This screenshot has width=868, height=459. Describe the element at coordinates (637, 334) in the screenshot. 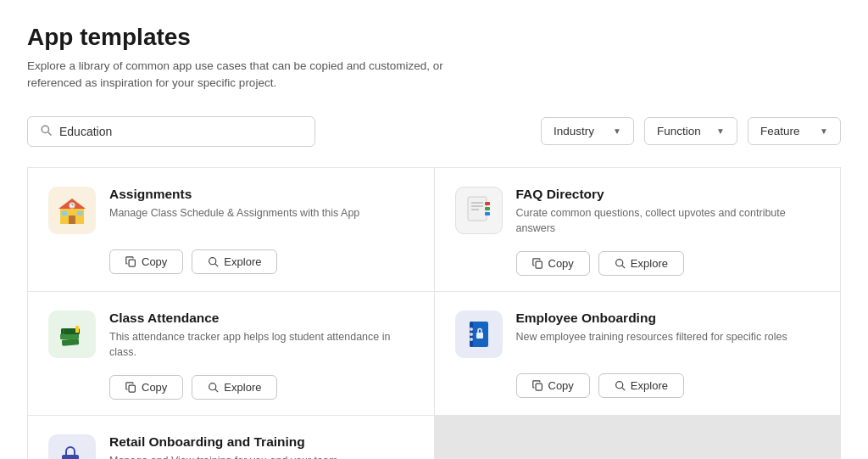

I see `card-top: Employee Onboarding New employee trainin…` at that location.